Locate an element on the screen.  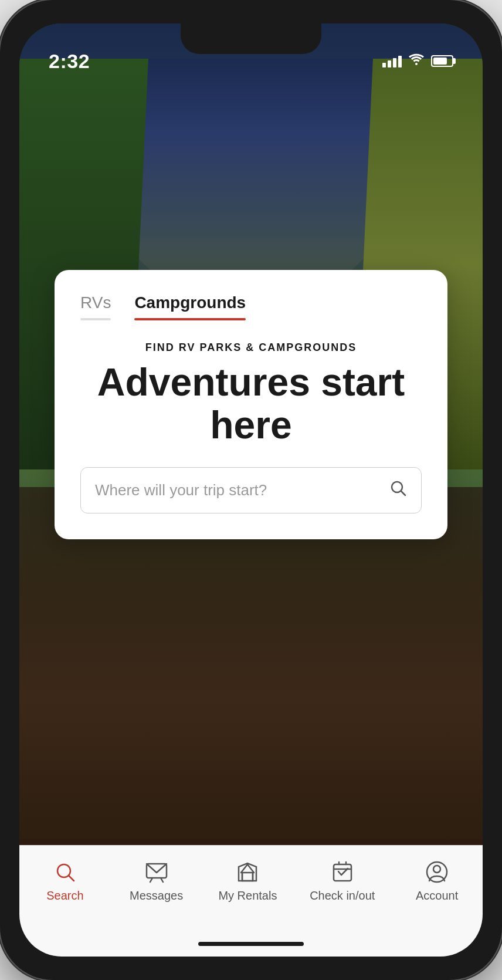
tab-campgrounds-label: Campgrounds is located at coordinates (190, 303).